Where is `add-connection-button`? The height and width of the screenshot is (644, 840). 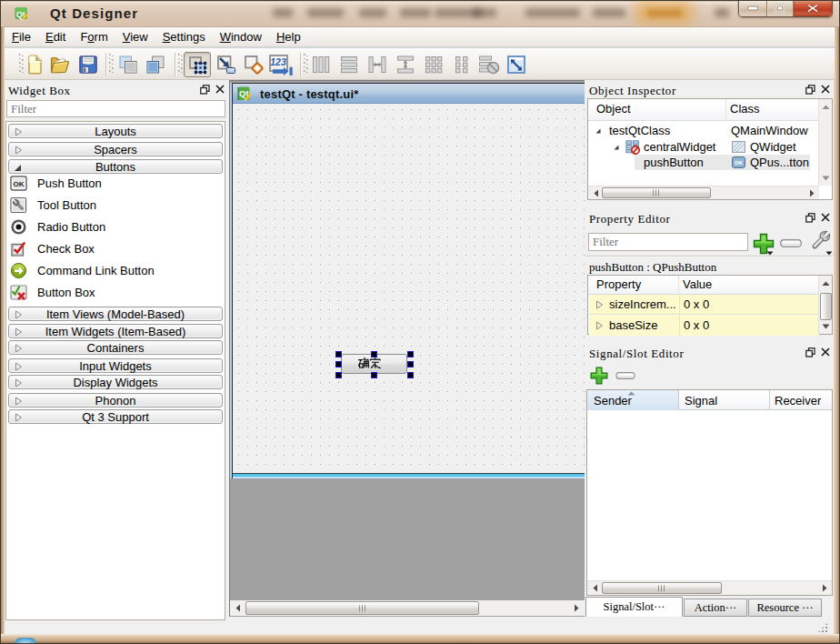
add-connection-button is located at coordinates (599, 376).